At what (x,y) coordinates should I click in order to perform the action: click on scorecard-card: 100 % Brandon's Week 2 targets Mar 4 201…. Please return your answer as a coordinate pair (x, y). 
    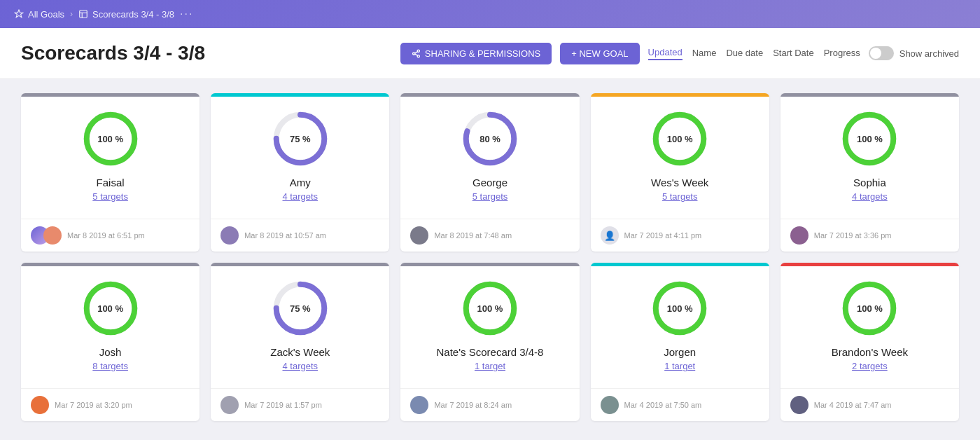
    Looking at the image, I should click on (869, 342).